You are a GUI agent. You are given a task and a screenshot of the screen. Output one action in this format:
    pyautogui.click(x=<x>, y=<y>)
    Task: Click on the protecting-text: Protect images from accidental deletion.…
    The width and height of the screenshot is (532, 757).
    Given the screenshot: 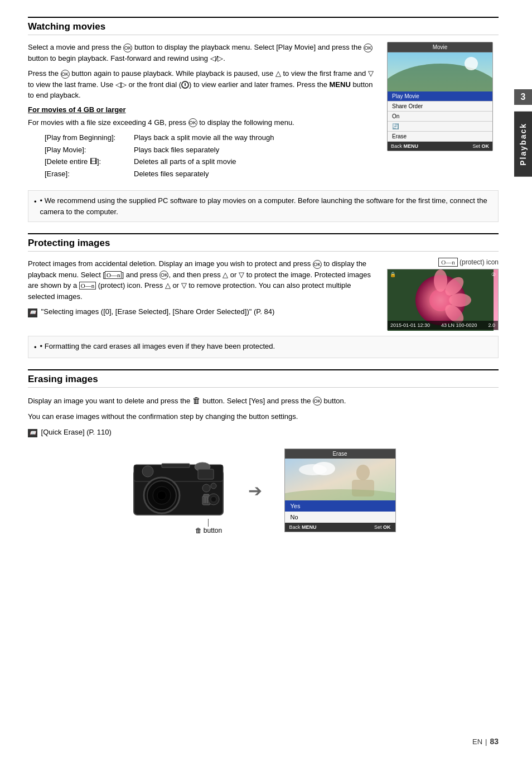 What is the action you would take?
    pyautogui.click(x=202, y=295)
    